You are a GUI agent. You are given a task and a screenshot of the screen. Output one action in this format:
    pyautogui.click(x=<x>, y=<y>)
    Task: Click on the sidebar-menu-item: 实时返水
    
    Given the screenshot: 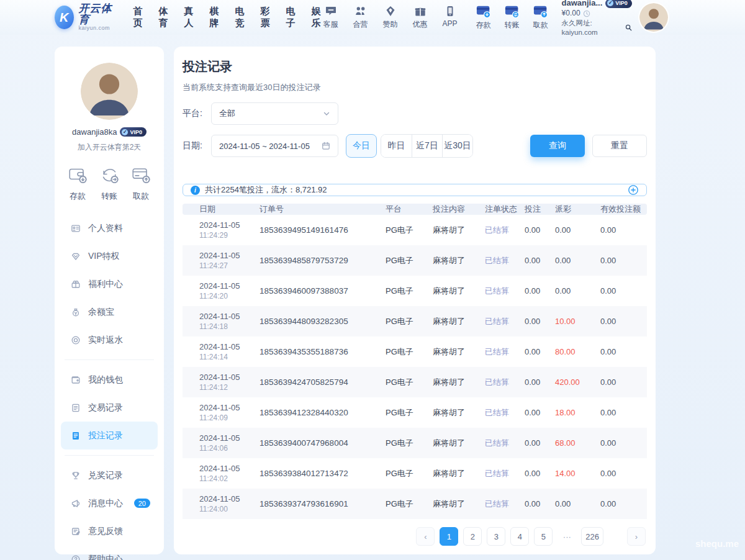 What is the action you would take?
    pyautogui.click(x=109, y=340)
    